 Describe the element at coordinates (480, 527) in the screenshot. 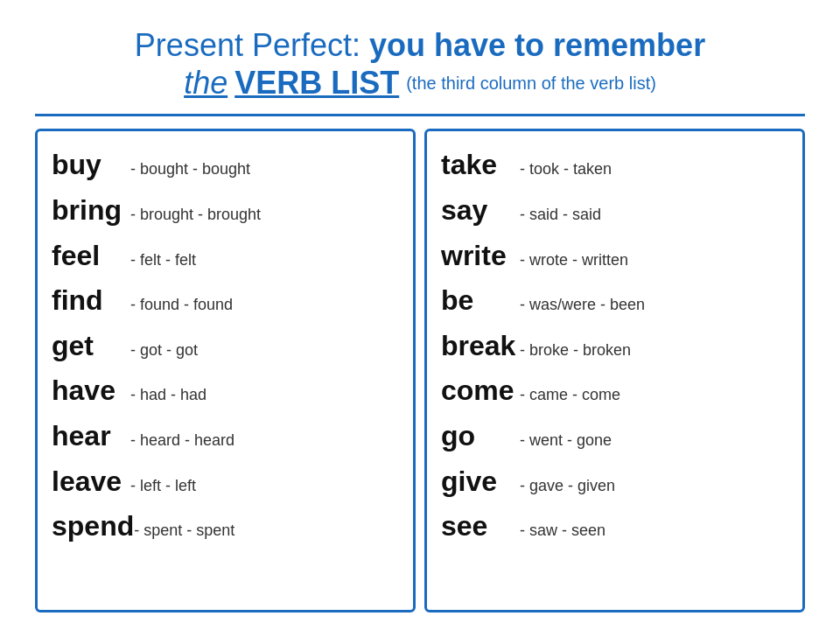

I see `verb-base: see` at that location.